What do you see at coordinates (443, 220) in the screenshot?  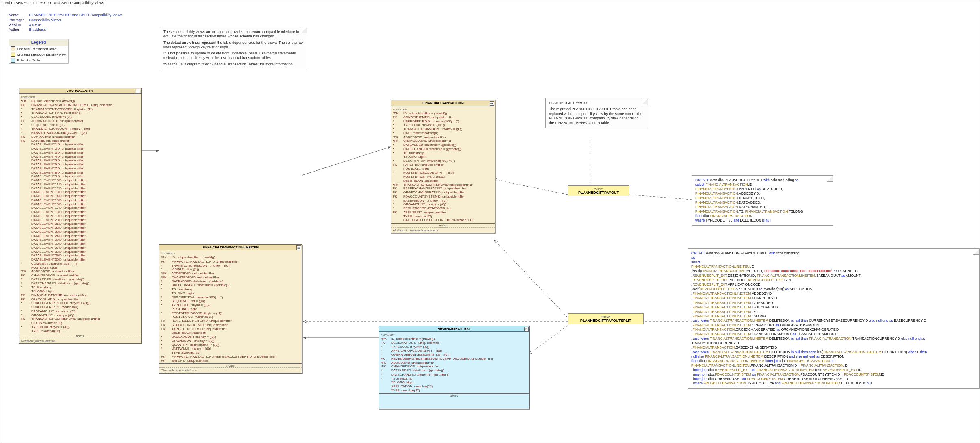 I see `column-row: CALCULATEDUSERDEFINEDID :nvarchar(100)` at bounding box center [443, 220].